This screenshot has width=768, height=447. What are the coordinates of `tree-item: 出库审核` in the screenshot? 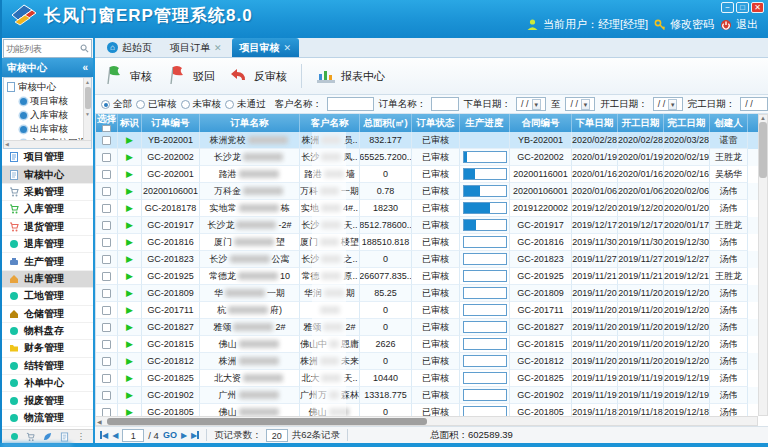 It's located at (49, 129).